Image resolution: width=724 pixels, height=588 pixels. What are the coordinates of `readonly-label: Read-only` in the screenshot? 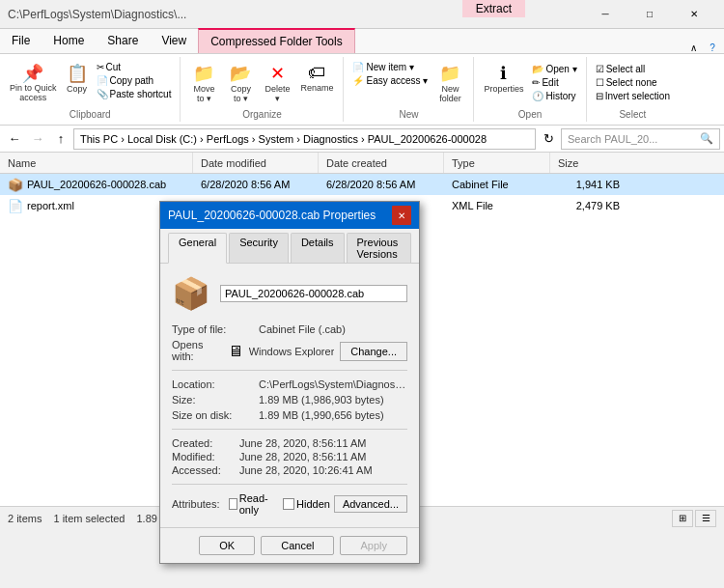 It's located at (255, 504).